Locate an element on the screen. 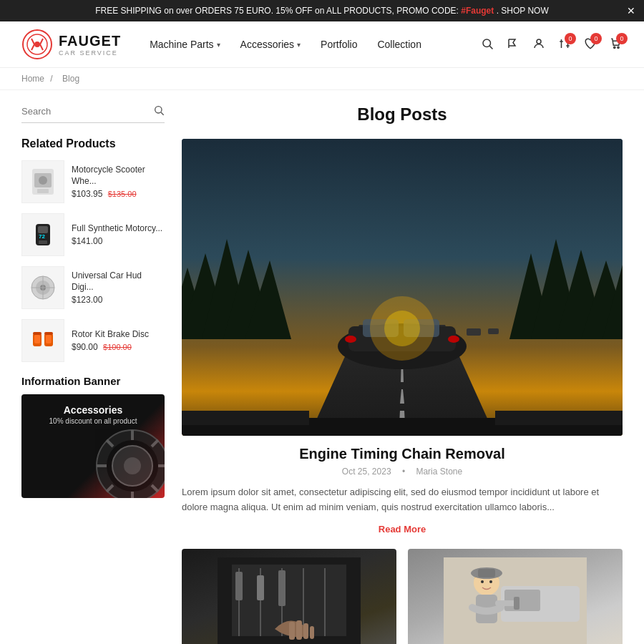 The height and width of the screenshot is (644, 644). product-name: Universal Car Hud Digi... is located at coordinates (118, 282).